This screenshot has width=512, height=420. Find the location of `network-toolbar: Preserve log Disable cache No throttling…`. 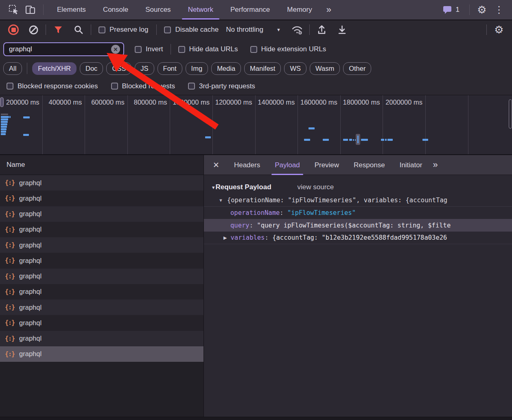

network-toolbar: Preserve log Disable cache No throttling… is located at coordinates (256, 30).